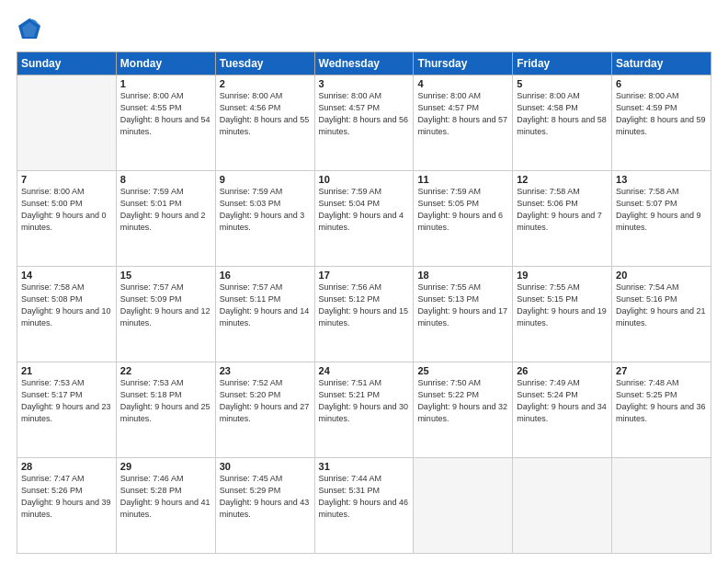 The width and height of the screenshot is (728, 563). I want to click on day-number: 23, so click(265, 371).